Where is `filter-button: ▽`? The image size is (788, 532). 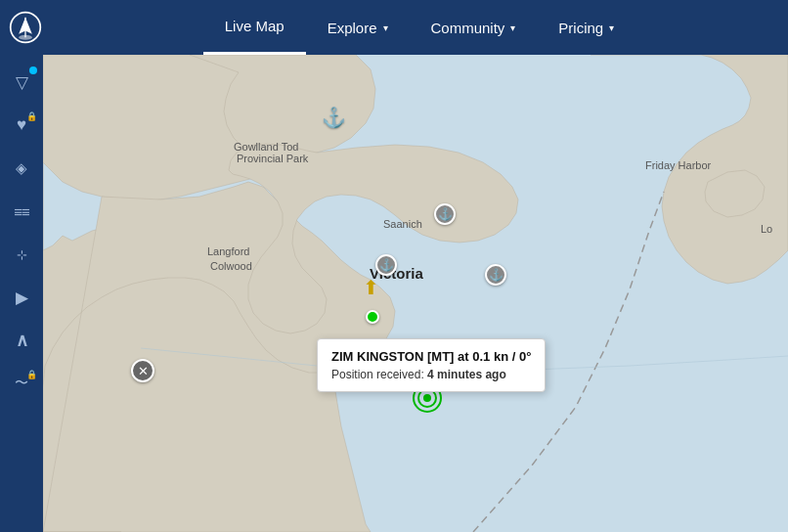 filter-button: ▽ is located at coordinates (22, 82).